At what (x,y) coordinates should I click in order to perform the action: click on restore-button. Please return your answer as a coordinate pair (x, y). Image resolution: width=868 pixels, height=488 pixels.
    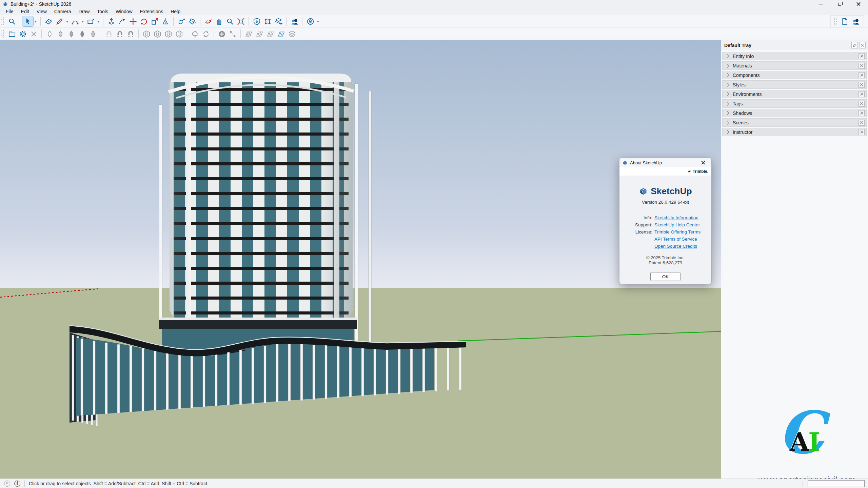
    Looking at the image, I should click on (840, 4).